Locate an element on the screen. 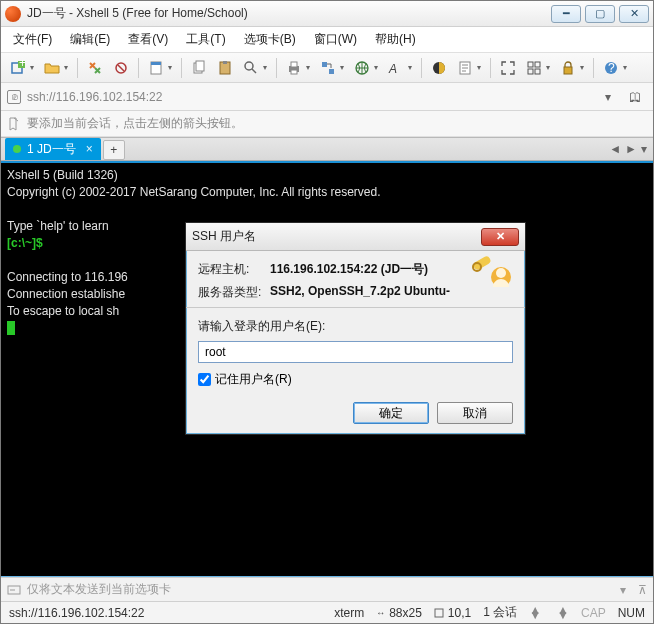  status-arrows: ▲▼▲▼ is located at coordinates (549, 613).